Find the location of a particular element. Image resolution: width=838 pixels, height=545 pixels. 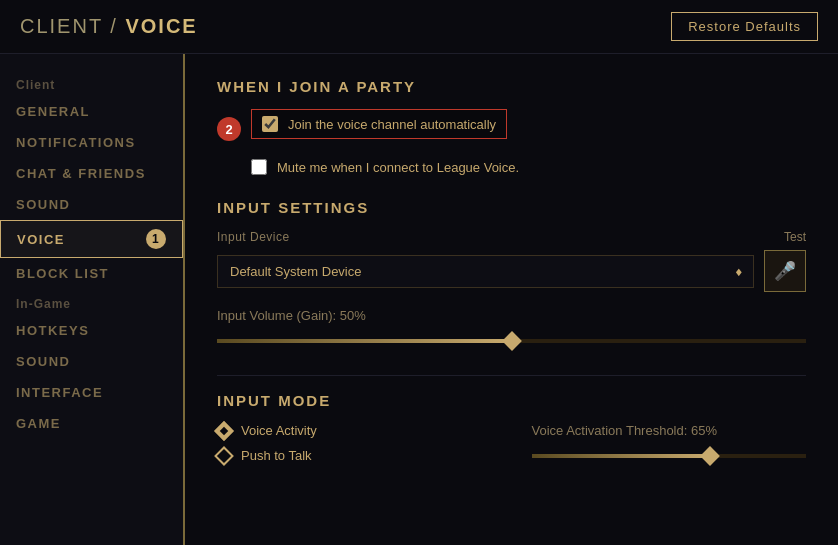

sidebar-item-general: GENERAL is located at coordinates (92, 112).